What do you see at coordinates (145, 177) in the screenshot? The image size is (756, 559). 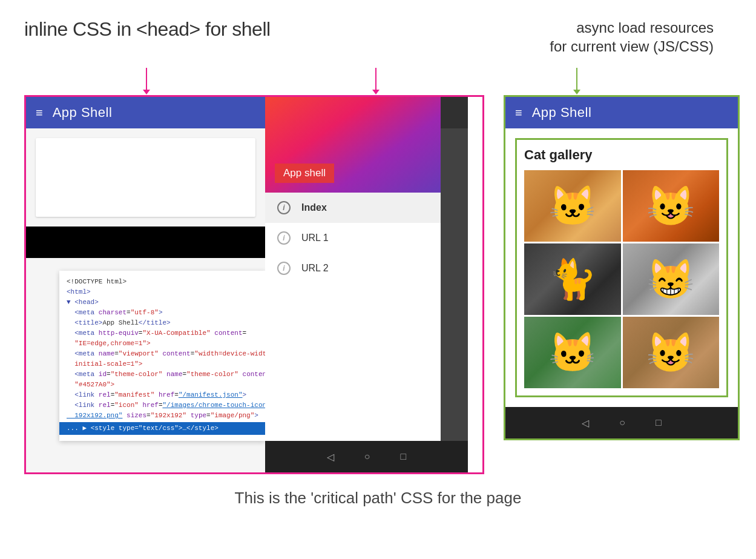 I see `content-card` at bounding box center [145, 177].